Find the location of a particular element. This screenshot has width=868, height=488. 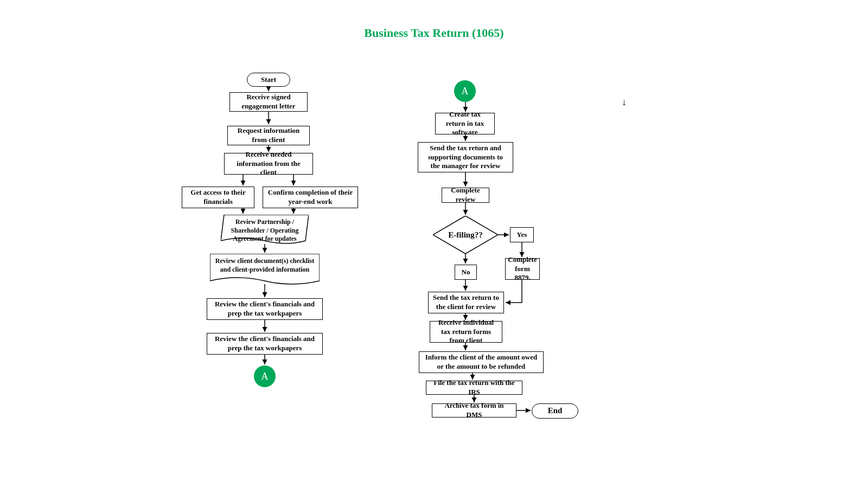

process-create-tax-return: Create tax return in tax software is located at coordinates (465, 124).